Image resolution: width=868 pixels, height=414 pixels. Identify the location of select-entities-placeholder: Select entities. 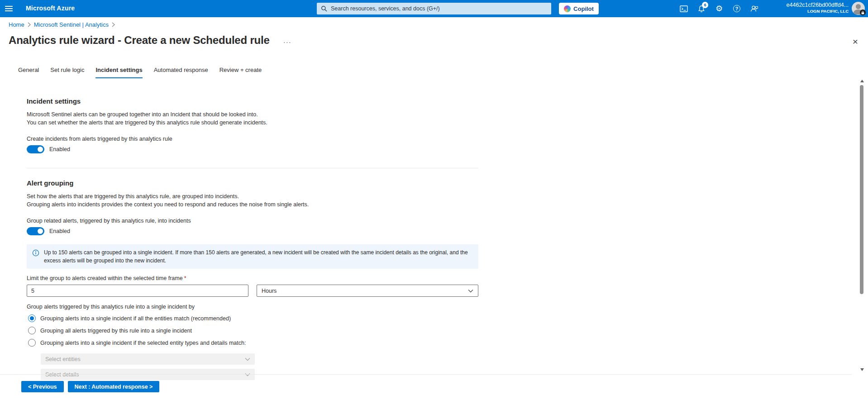
(63, 359).